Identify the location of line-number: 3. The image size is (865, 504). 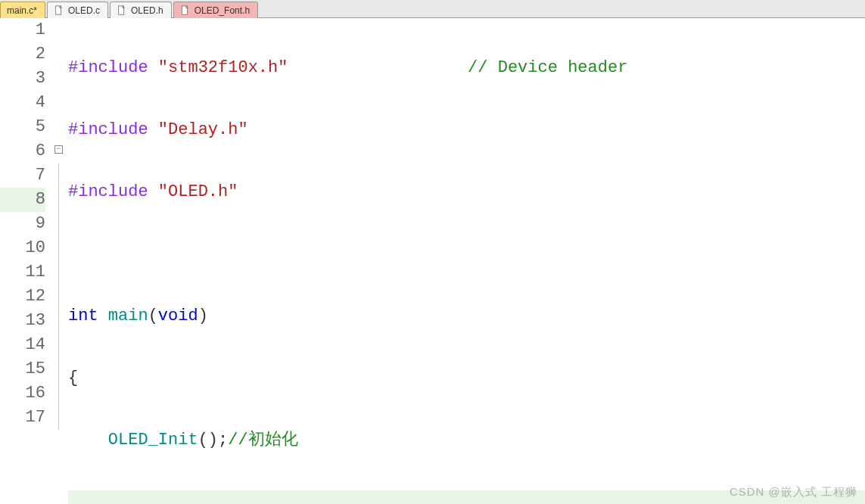
(23, 79).